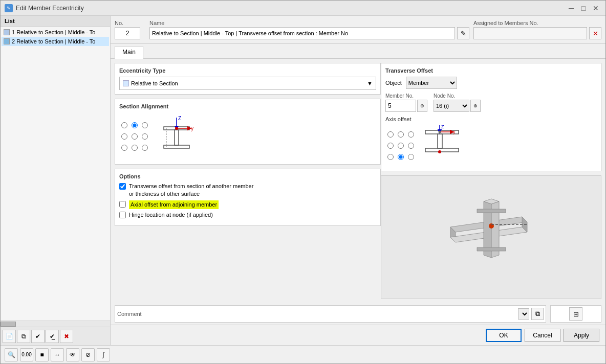 The image size is (606, 364). What do you see at coordinates (38, 336) in the screenshot?
I see `check-button: ✔` at bounding box center [38, 336].